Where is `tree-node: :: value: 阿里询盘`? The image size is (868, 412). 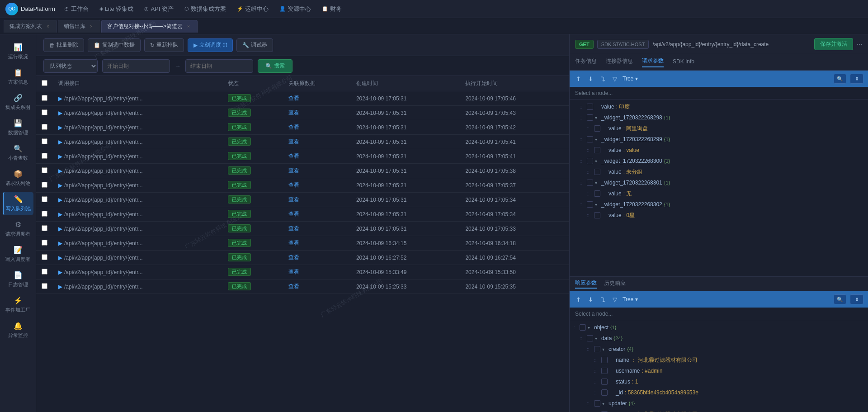 tree-node: :: value: 阿里询盘 is located at coordinates (719, 128).